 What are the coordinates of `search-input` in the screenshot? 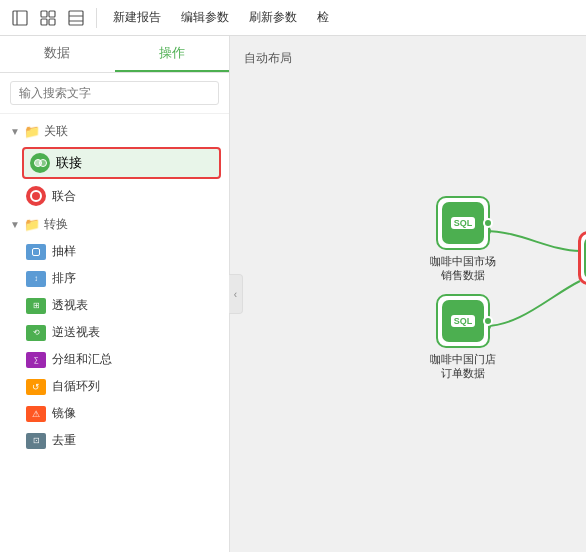 It's located at (114, 93).